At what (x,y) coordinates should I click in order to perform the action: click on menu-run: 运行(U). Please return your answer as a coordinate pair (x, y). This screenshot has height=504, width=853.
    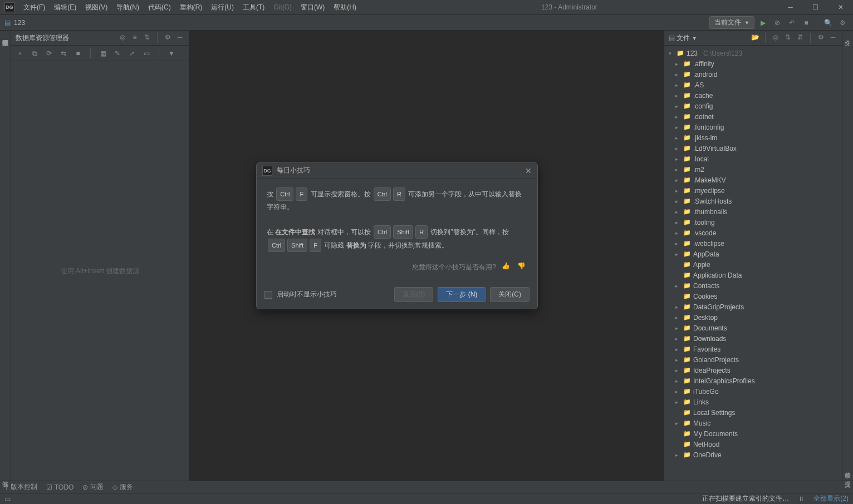
    Looking at the image, I should click on (223, 8).